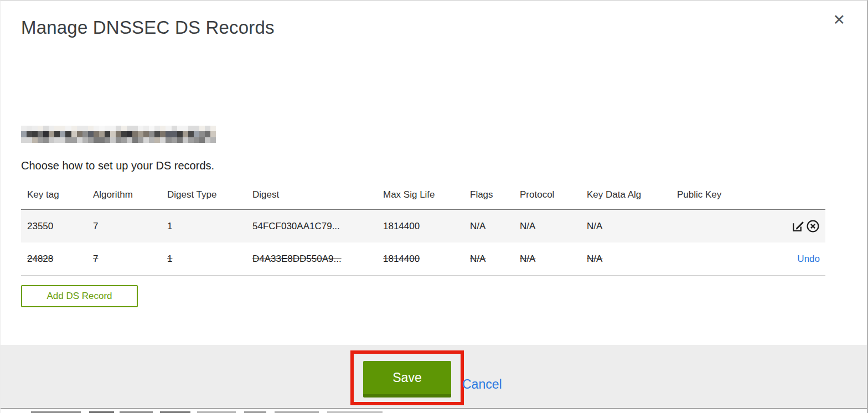 The image size is (868, 413). I want to click on column-header-protocol: Protocol, so click(547, 195).